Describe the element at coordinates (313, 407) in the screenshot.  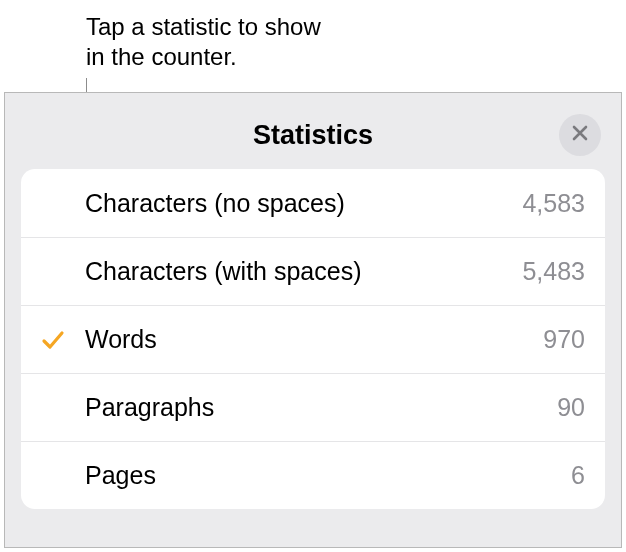
I see `stat-row-paragraphs: Paragraphs 90` at that location.